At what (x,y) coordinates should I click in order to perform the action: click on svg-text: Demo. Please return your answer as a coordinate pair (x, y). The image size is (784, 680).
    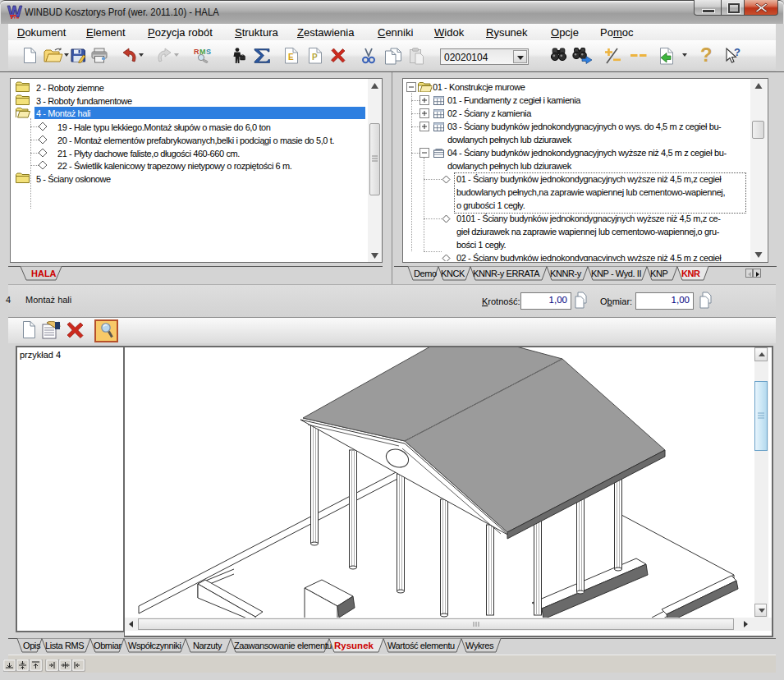
    Looking at the image, I should click on (425, 273).